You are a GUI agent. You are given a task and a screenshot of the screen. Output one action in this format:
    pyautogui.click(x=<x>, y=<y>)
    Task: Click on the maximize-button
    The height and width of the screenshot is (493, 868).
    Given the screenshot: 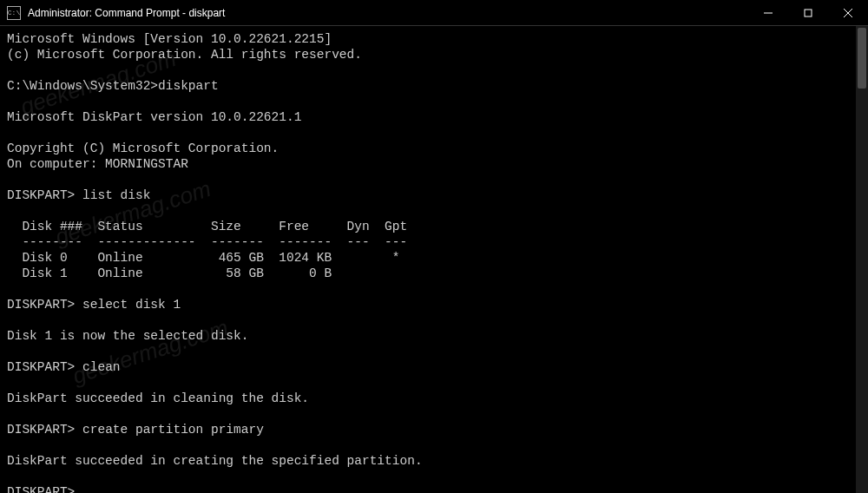 What is the action you would take?
    pyautogui.click(x=808, y=12)
    